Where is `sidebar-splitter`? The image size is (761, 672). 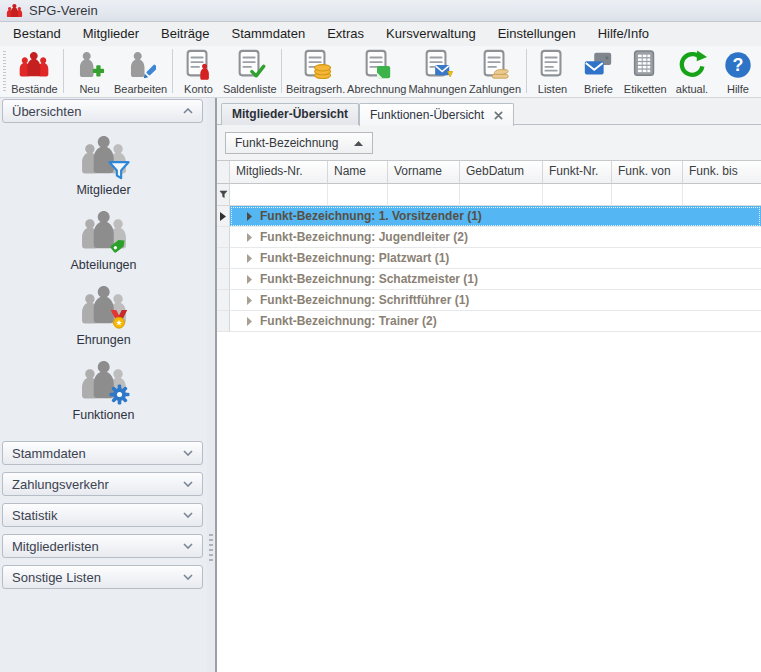
sidebar-splitter is located at coordinates (212, 385).